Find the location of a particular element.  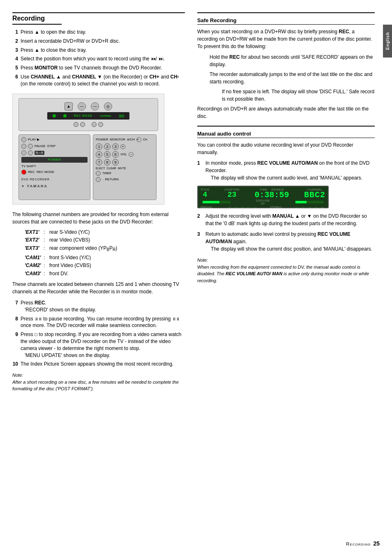

yamaha-star: ✦ is located at coordinates (23, 187).